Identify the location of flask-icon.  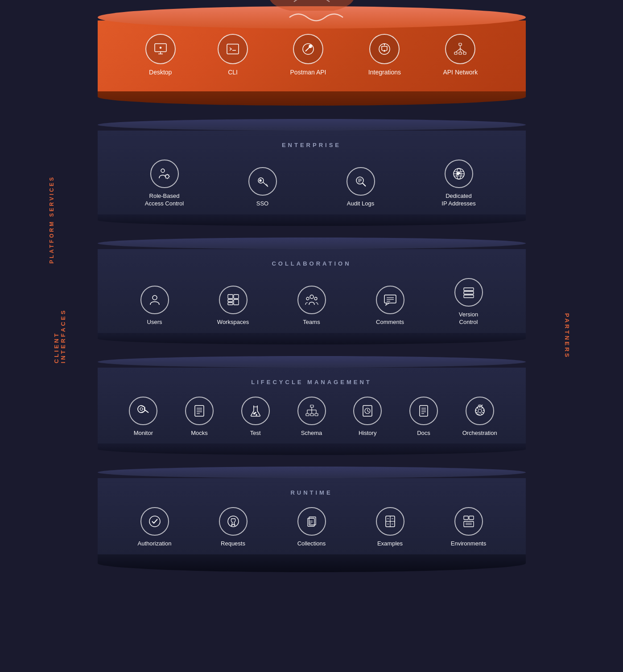
(256, 411).